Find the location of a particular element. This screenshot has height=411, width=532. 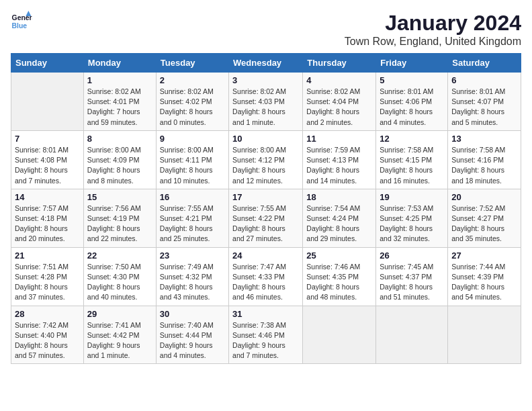

calendar-cell: 20Sunrise: 7:52 AMSunset: 4:27 PMDayligh… is located at coordinates (485, 218).